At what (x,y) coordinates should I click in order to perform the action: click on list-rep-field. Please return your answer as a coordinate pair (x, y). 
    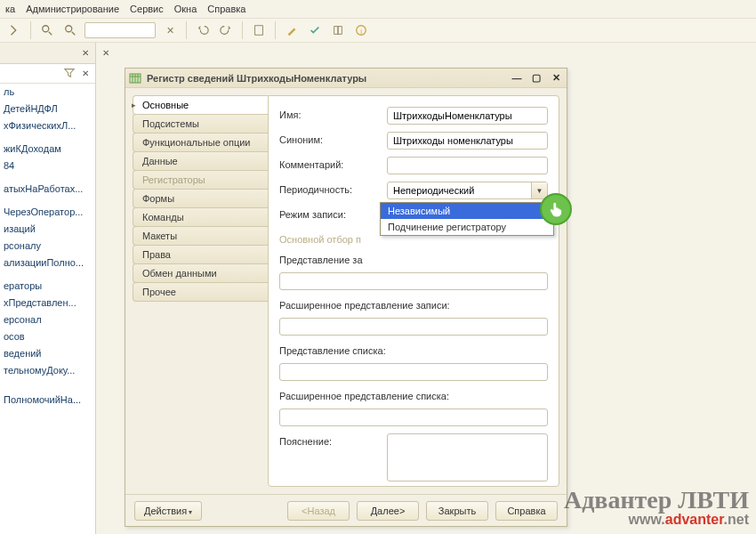
    Looking at the image, I should click on (414, 372).